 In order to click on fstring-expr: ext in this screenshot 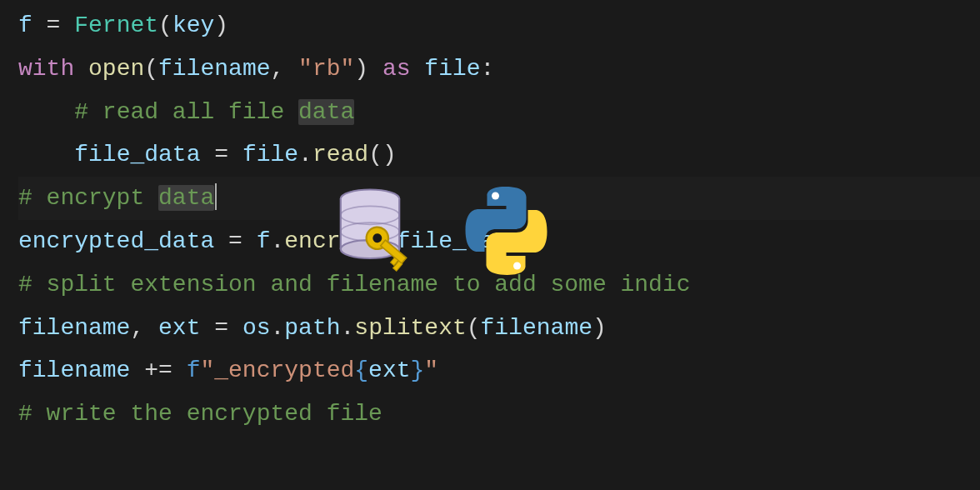, I will do `click(389, 370)`.